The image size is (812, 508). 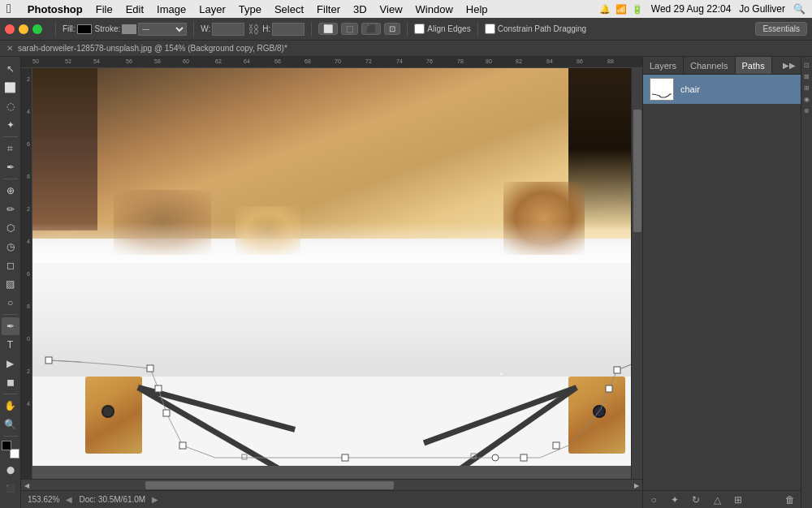 What do you see at coordinates (11, 424) in the screenshot?
I see `zoom-tool: 🔍` at bounding box center [11, 424].